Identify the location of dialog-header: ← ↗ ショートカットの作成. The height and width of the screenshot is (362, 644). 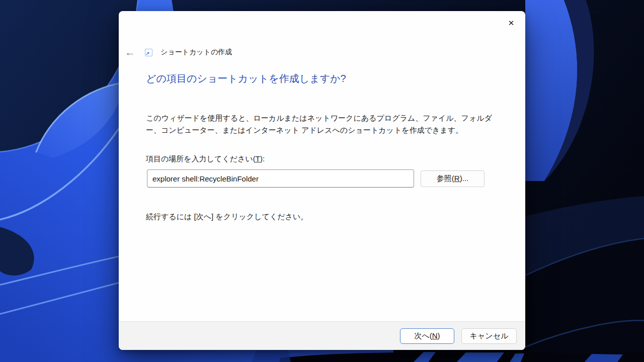
(178, 52).